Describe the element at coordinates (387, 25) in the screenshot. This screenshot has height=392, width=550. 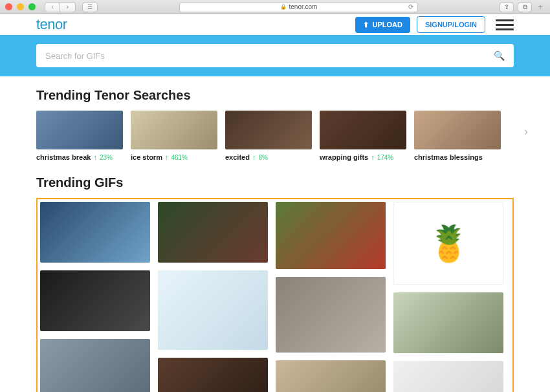
I see `upload-label: UPLOAD` at that location.